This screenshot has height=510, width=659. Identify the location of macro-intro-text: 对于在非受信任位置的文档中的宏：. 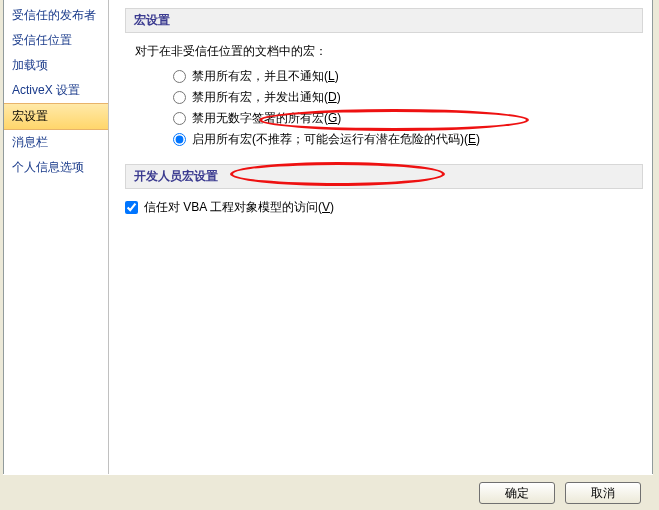
(386, 52).